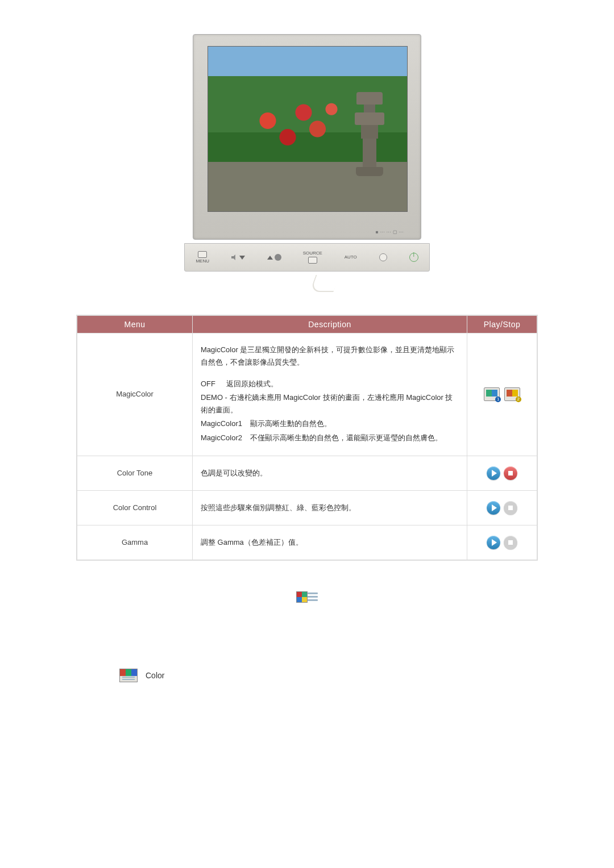  What do you see at coordinates (325, 283) in the screenshot?
I see `pointer-stroke` at bounding box center [325, 283].